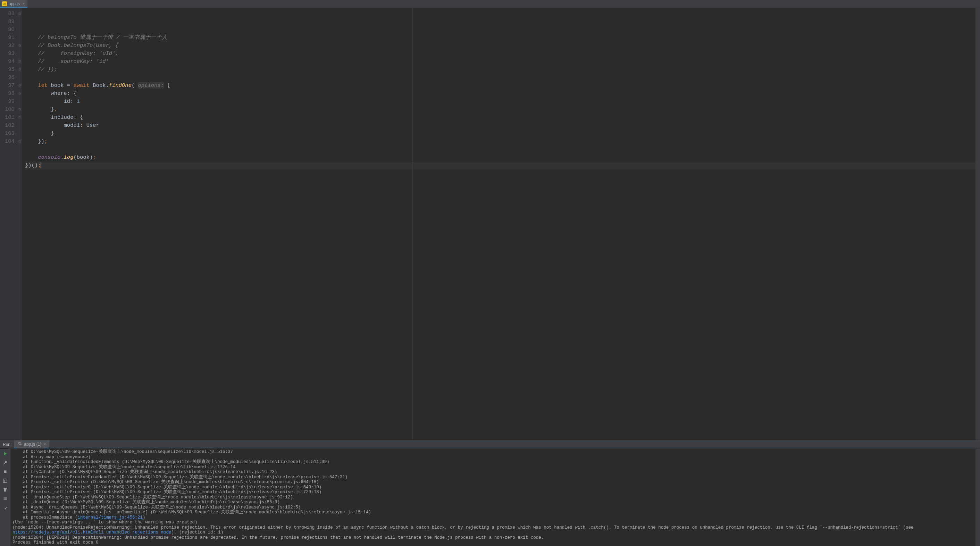 This screenshot has width=980, height=546. I want to click on code-line: },, so click(500, 110).